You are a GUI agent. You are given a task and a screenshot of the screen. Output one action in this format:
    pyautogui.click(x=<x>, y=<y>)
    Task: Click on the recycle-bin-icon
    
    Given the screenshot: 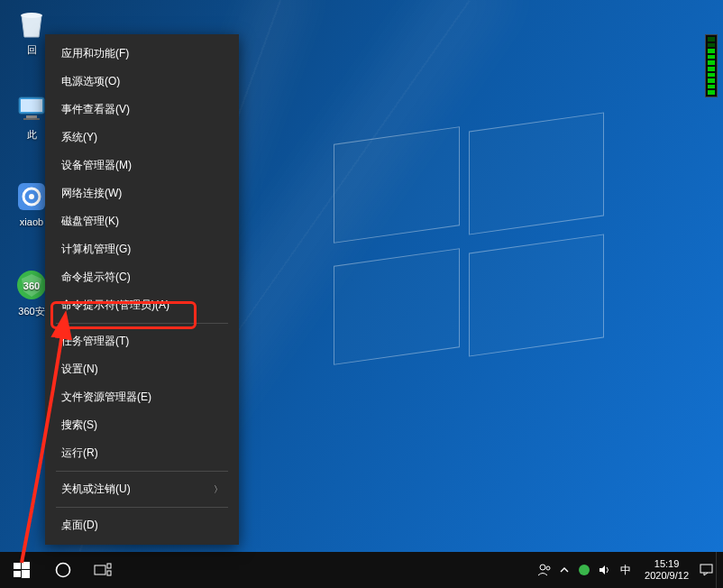 What is the action you would take?
    pyautogui.click(x=32, y=23)
    